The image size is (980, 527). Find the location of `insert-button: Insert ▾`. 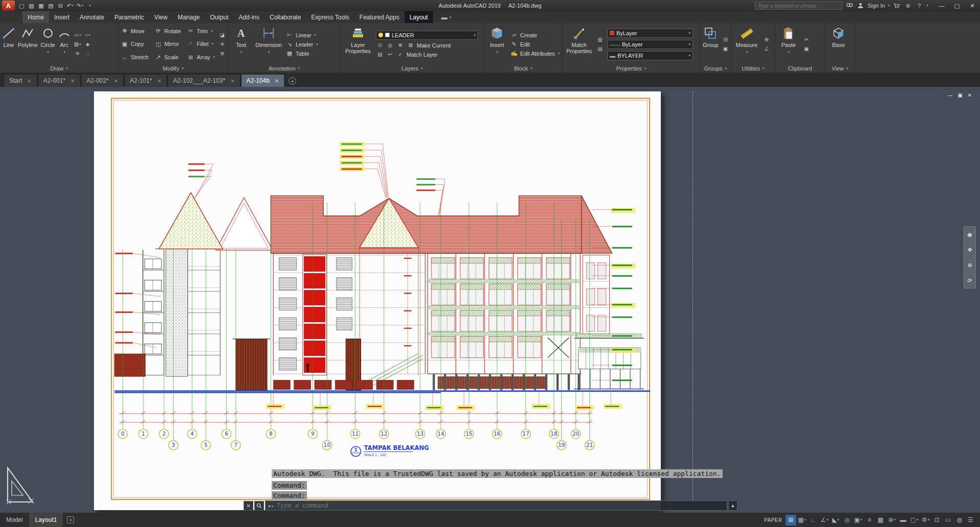

insert-button: Insert ▾ is located at coordinates (497, 44).